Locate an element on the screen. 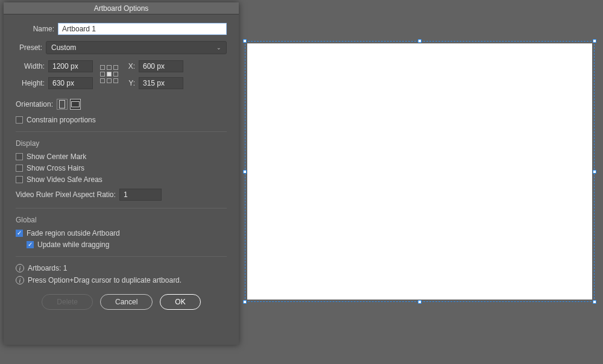  y-input is located at coordinates (161, 83).